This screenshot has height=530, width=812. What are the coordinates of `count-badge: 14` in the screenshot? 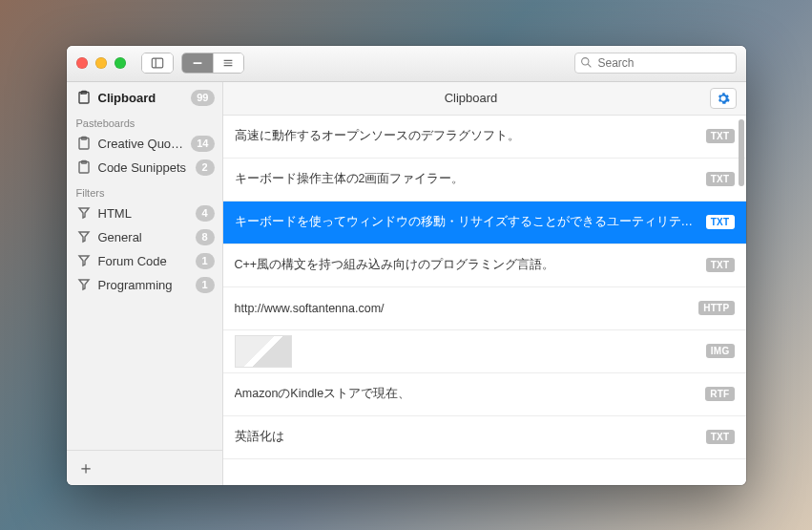 It's located at (202, 143).